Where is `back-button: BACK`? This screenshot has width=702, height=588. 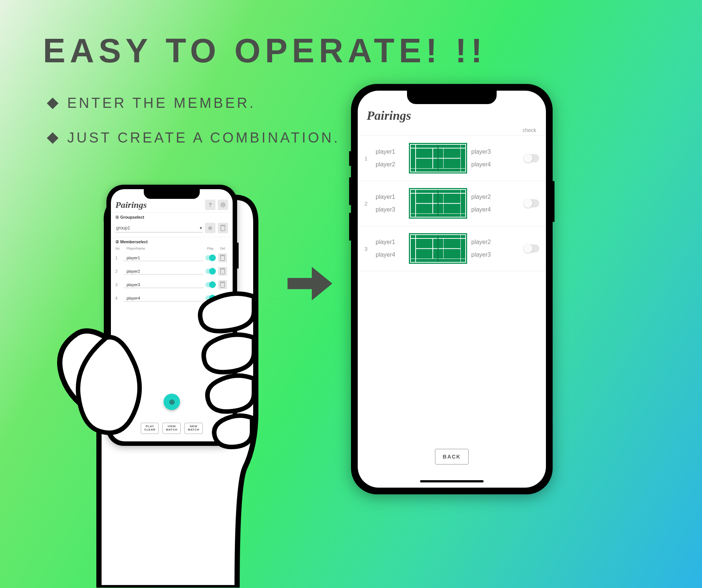 back-button: BACK is located at coordinates (452, 457).